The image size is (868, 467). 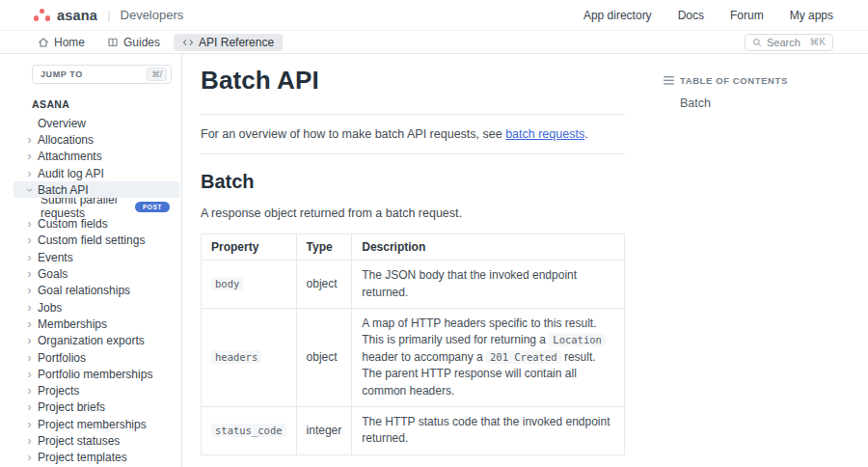 I want to click on subnav-home-label: Home, so click(x=69, y=42).